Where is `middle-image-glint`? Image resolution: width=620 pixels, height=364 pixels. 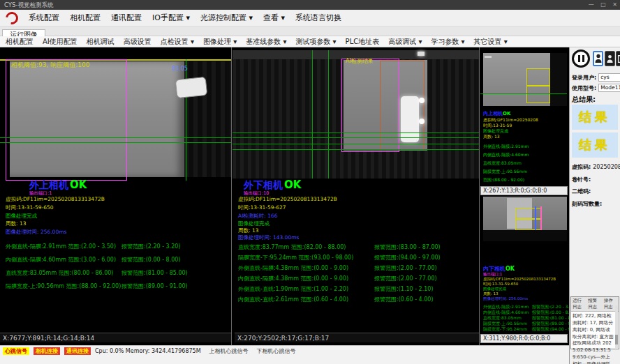
middle-image-glint is located at coordinates (422, 121).